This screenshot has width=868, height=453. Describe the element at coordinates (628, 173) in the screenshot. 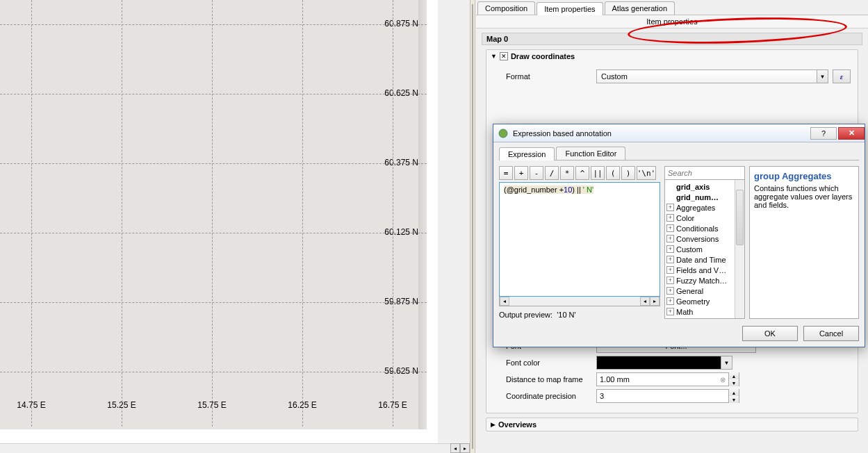

I see `op-rparen: )` at that location.